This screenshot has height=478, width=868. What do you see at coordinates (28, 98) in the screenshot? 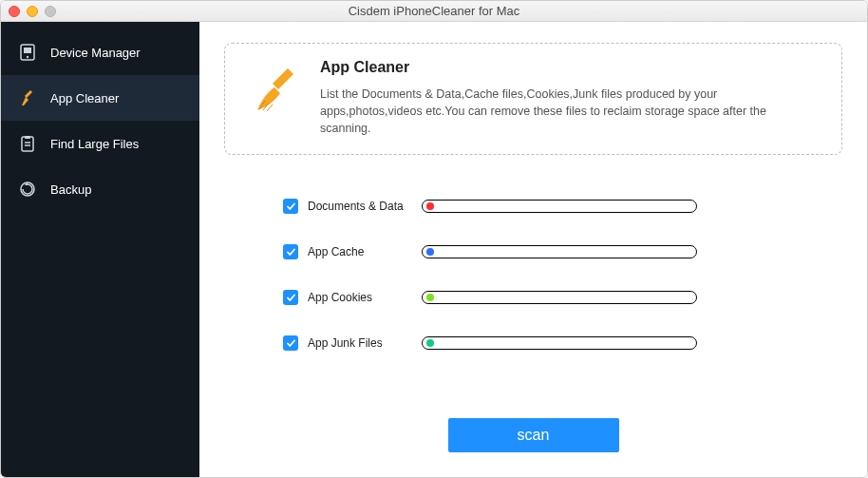
I see `broom-icon` at bounding box center [28, 98].